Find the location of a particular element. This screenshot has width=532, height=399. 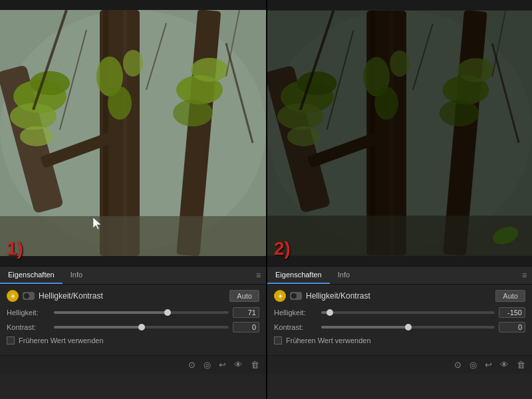

right-checkbox-row: Früheren Wert verwenden is located at coordinates (400, 340).